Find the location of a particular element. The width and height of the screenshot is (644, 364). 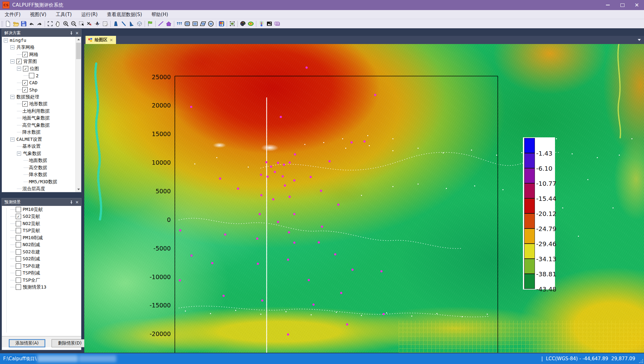

colorful-save-icon is located at coordinates (221, 24).